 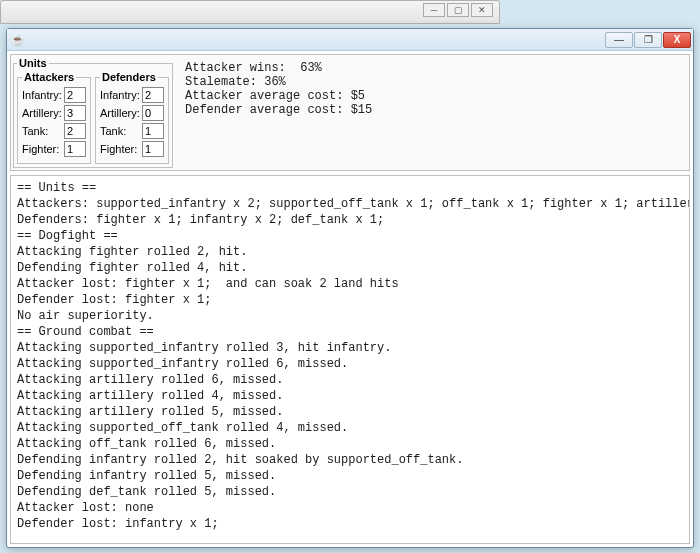 I want to click on attackers-infantry-input, so click(x=75, y=95).